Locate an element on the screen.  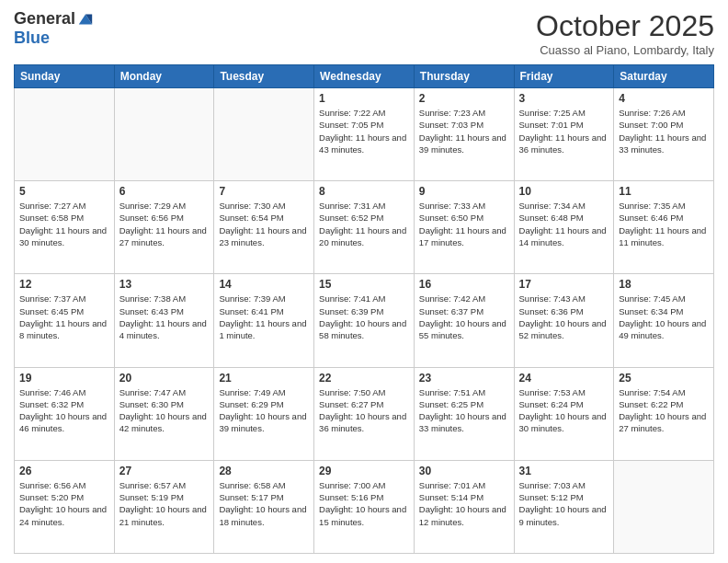
day-info-11: Sunrise: 7:35 AM Sunset: 6:46 PM Dayligh… is located at coordinates (664, 224).